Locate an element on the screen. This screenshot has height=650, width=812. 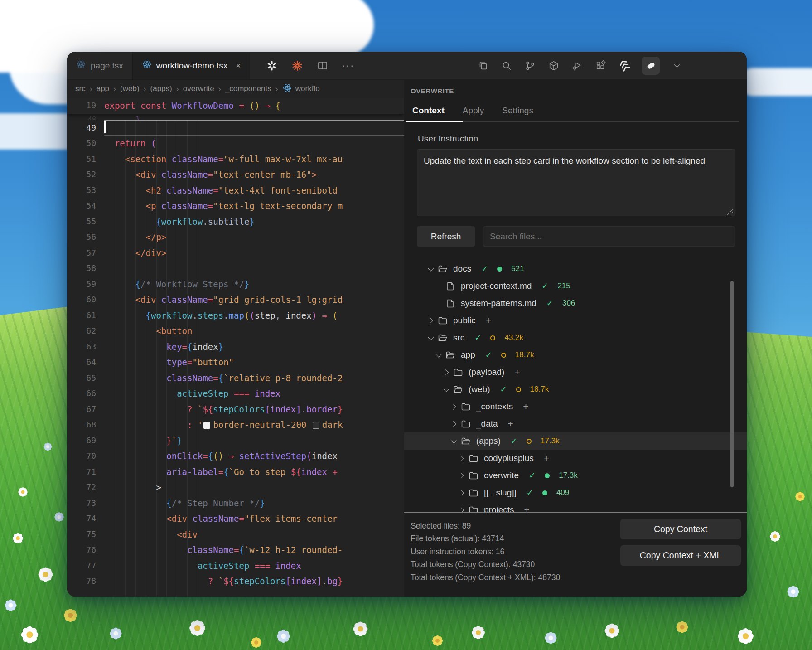
tree-scrollbar is located at coordinates (732, 384).